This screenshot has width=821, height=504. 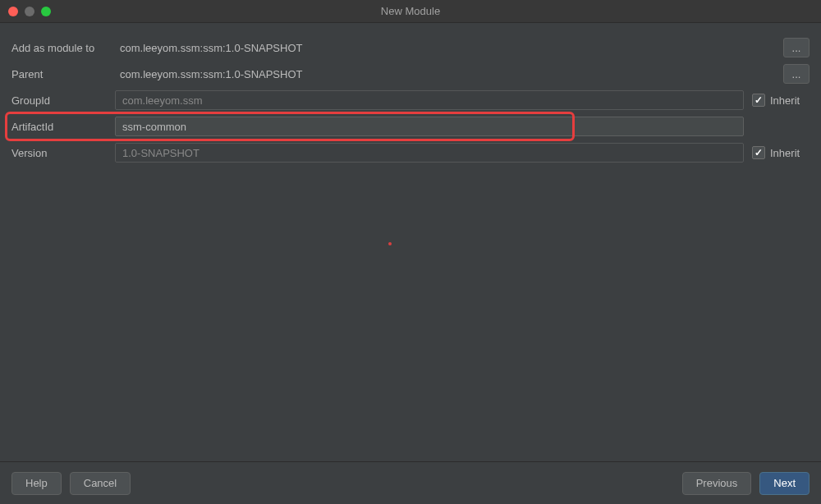 What do you see at coordinates (785, 153) in the screenshot?
I see `version-inherit-label: Inherit` at bounding box center [785, 153].